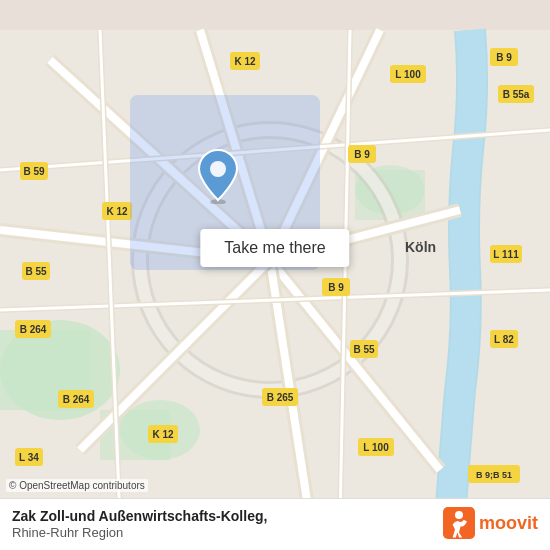  I want to click on svg-text: L 82, so click(504, 340).